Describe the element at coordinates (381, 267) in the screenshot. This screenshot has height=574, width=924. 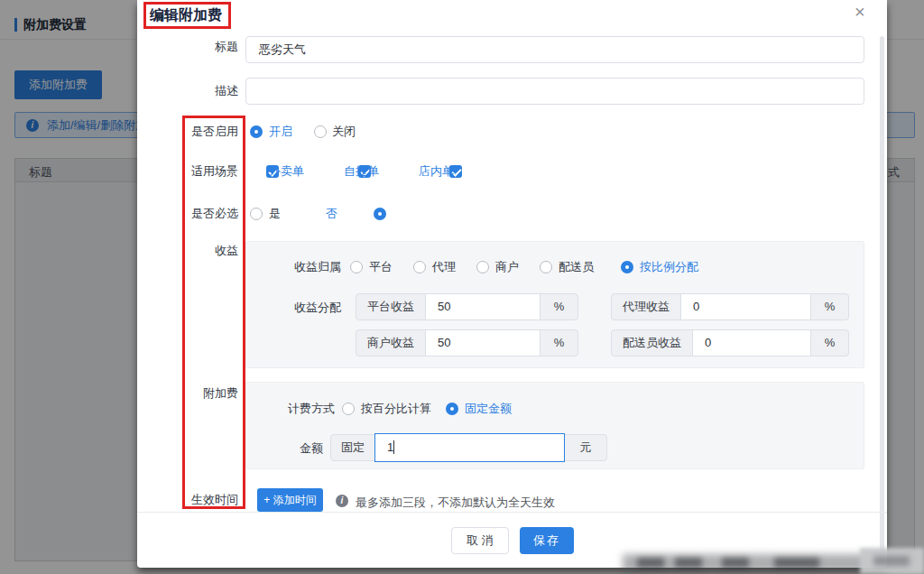
I see `radio-attribution-platform-label: 平台` at that location.